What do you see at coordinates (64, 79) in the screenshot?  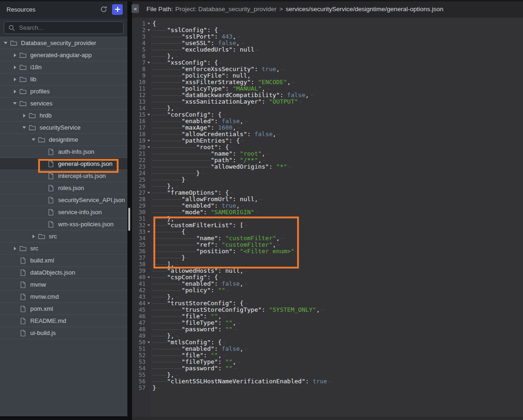 I see `tree-folder-row: lib` at bounding box center [64, 79].